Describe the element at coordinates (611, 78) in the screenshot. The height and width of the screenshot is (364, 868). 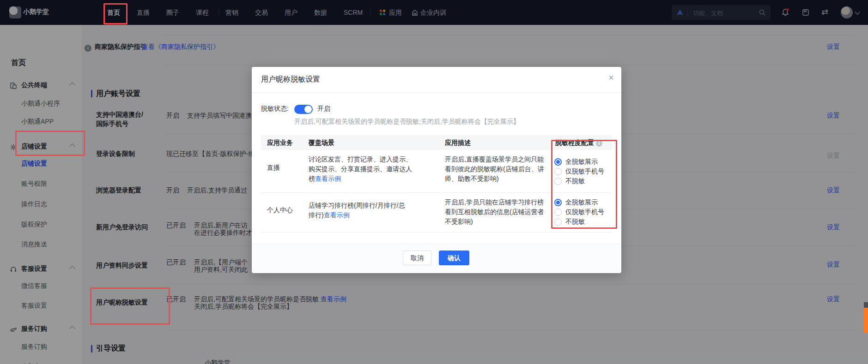
I see `close-icon: ×` at that location.